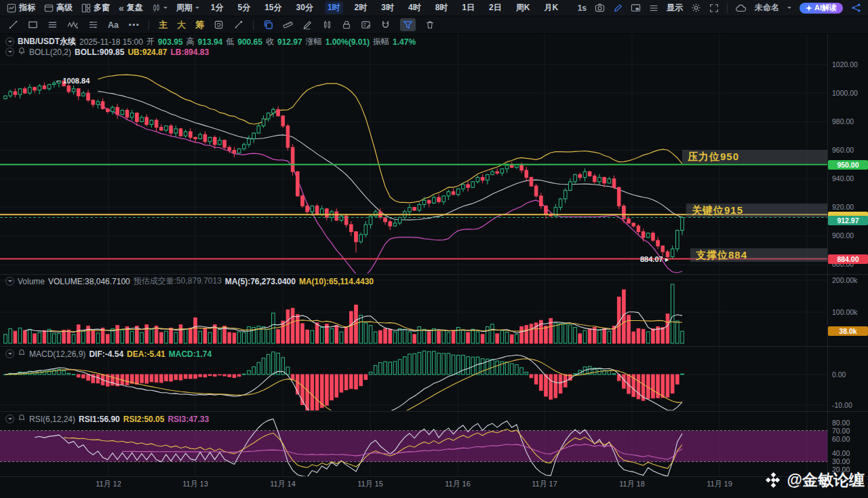  Describe the element at coordinates (717, 210) in the screenshot. I see `key-level-label: 关键位915` at that location.